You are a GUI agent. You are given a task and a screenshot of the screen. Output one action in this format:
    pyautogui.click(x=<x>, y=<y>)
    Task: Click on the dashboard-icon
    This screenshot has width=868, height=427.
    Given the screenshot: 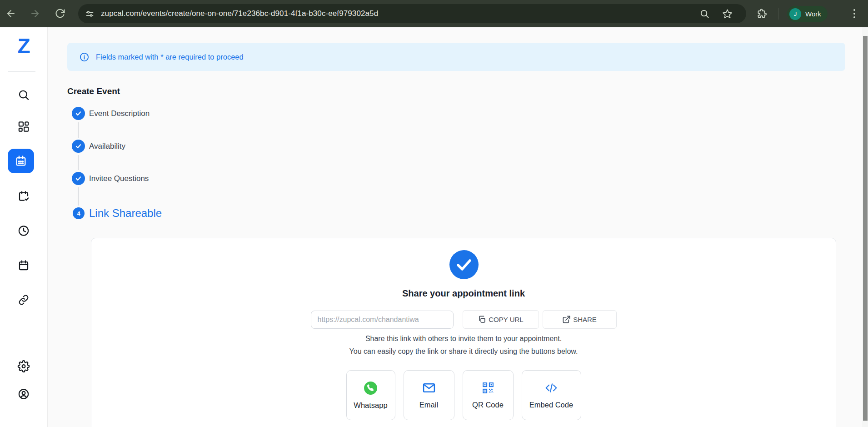 What is the action you would take?
    pyautogui.click(x=24, y=126)
    